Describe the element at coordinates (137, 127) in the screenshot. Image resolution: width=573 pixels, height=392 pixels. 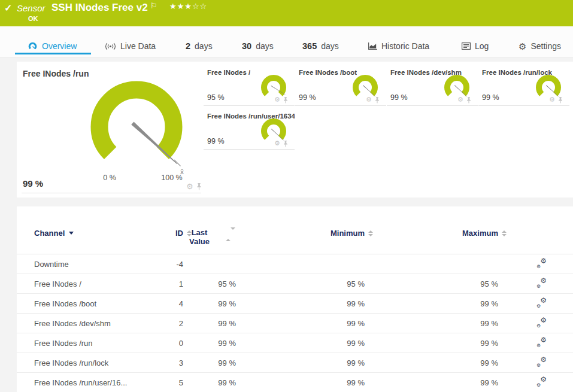
I see `primary-gauge: x̄ 0 % 100 %` at that location.